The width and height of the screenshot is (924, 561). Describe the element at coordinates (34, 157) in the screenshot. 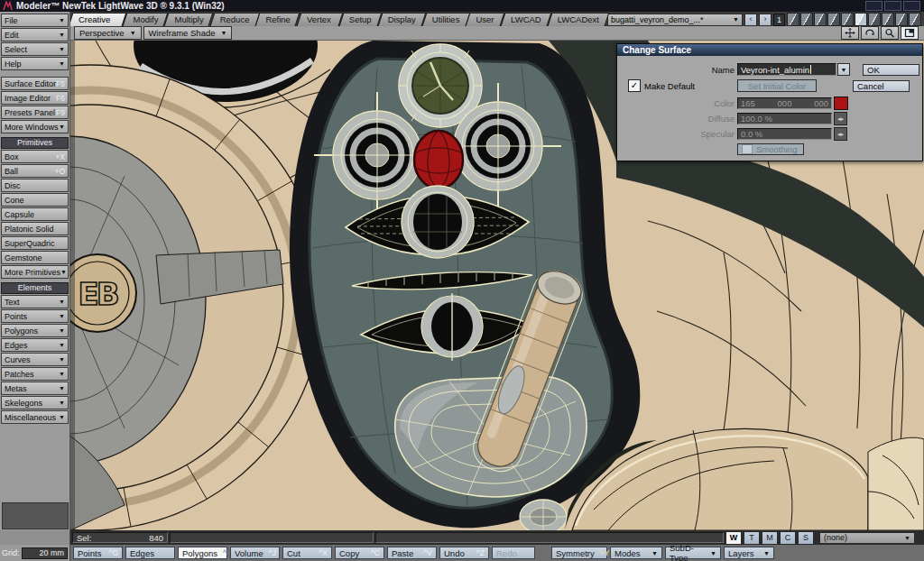

I see `box-tool-button: Box+X` at that location.